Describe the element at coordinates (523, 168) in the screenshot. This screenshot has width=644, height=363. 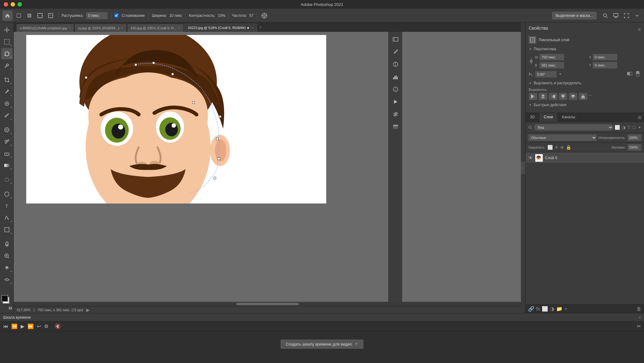
I see `collapse-panel-button: ‹` at that location.